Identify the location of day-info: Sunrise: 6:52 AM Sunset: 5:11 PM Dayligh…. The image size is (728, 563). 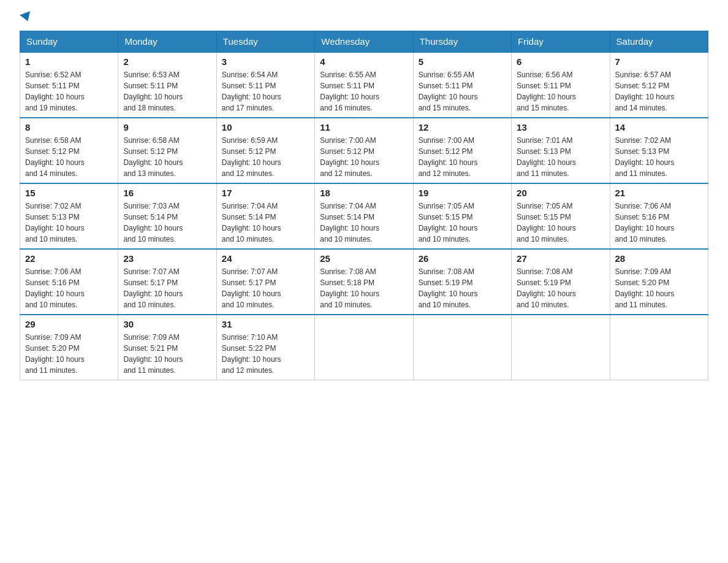
(69, 91).